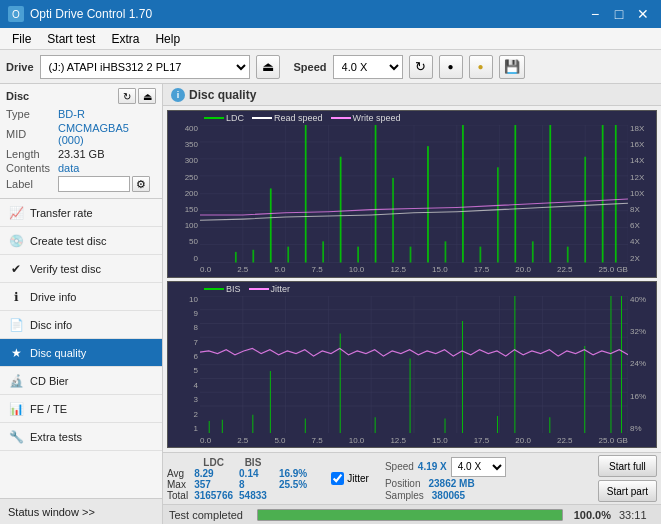  What do you see at coordinates (81, 241) in the screenshot?
I see `sidebar-item-create-test-disc: 💿 Create test disc` at bounding box center [81, 241].